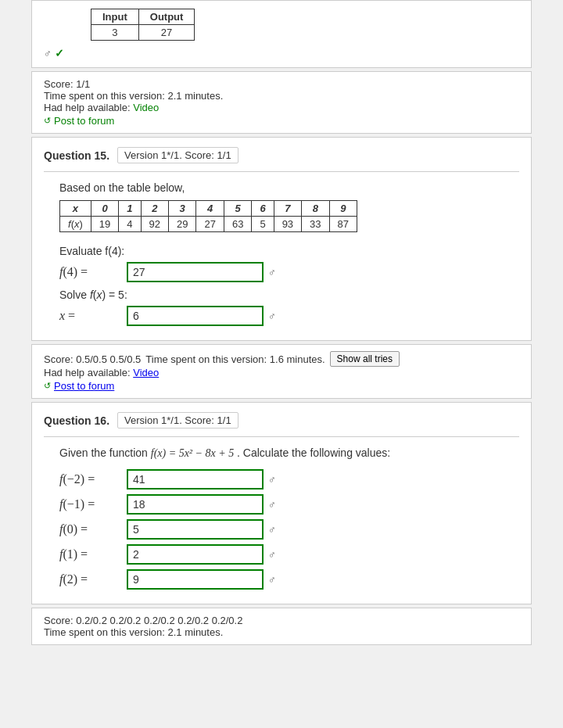 Image resolution: width=563 pixels, height=728 pixels. I want to click on q16-label-4: f(2) =, so click(91, 579).